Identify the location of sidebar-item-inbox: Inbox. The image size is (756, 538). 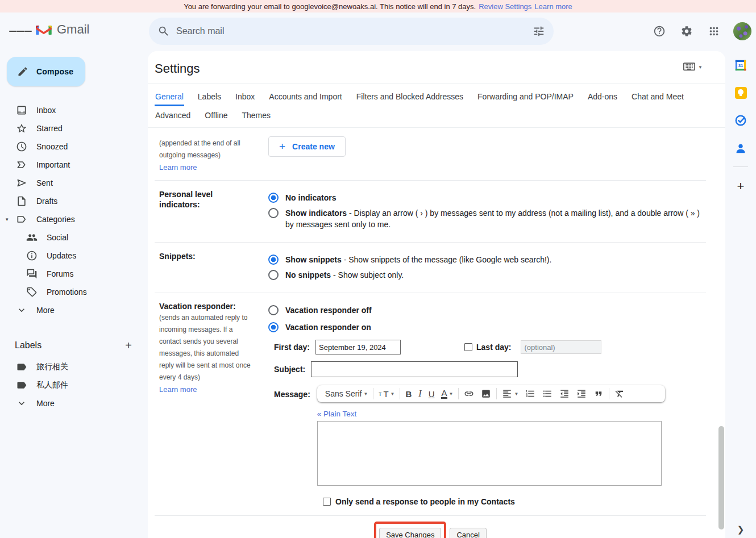
(73, 110).